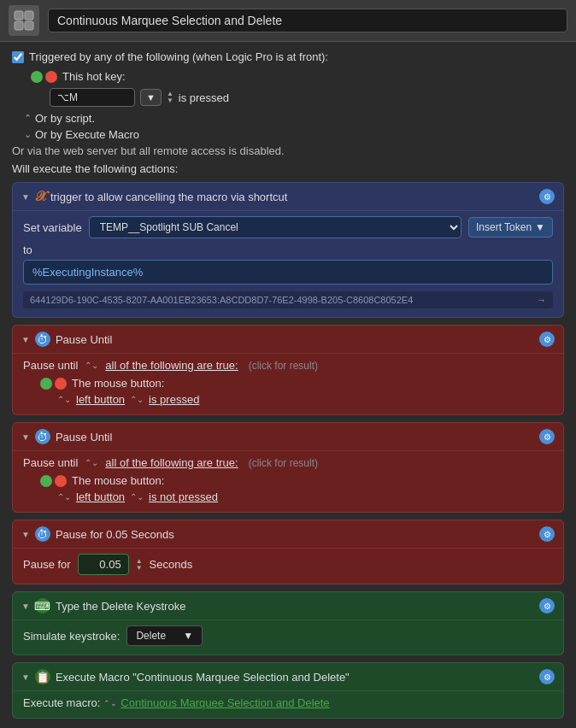  I want to click on click-result-2: (click for result), so click(284, 463).